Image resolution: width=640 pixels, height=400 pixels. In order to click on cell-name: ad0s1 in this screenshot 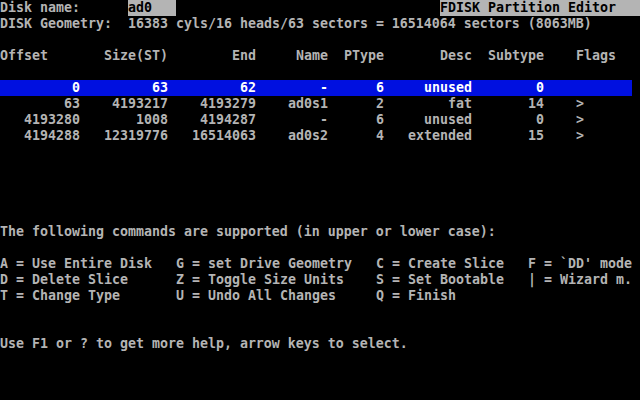, I will do `click(296, 104)`.